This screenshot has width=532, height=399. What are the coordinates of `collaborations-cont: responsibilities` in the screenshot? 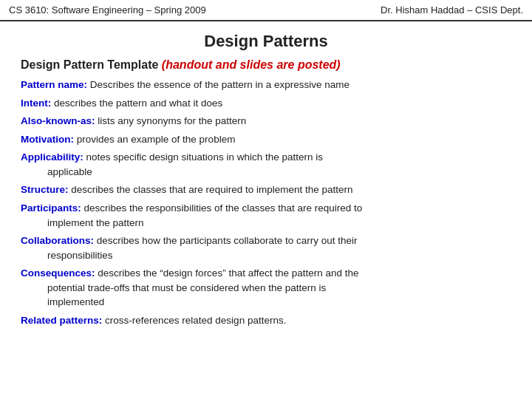 It's located at (279, 256).